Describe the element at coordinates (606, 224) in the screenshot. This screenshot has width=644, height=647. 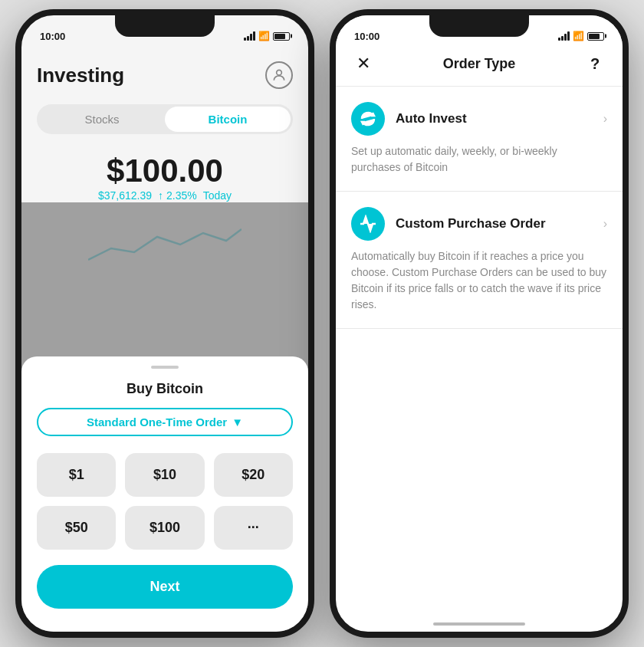
I see `custom-purchase-chevron: ›` at that location.